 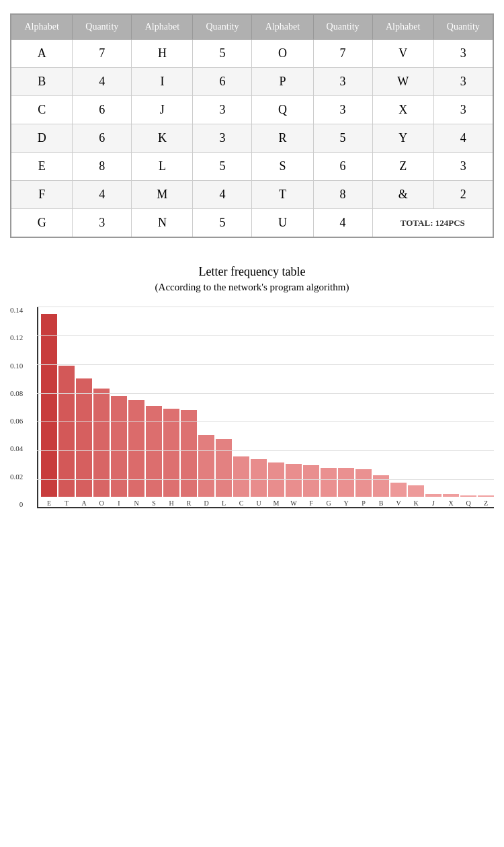 What do you see at coordinates (163, 167) in the screenshot?
I see `table-cell: L` at bounding box center [163, 167].